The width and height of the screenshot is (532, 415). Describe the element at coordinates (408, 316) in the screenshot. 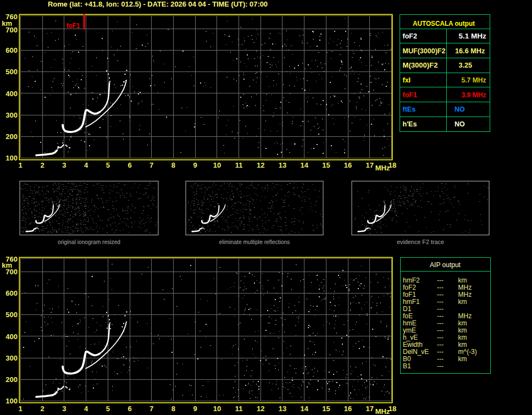

I see `svg-text: foE` at that location.